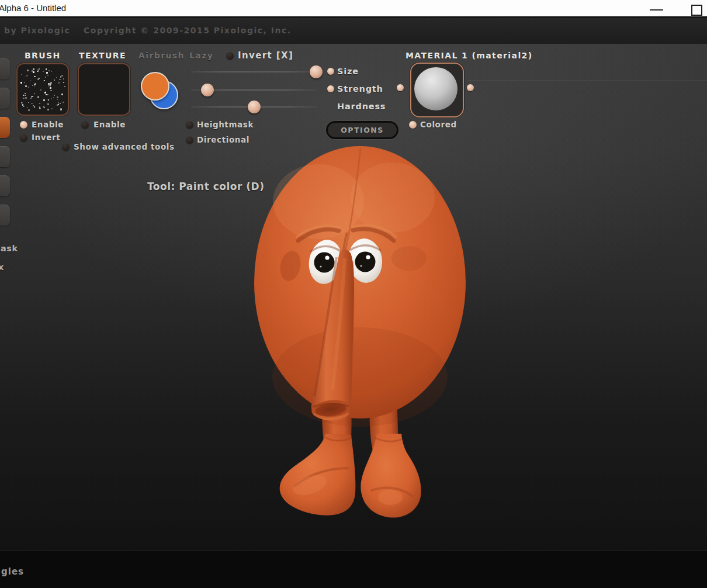  What do you see at coordinates (104, 89) in the screenshot?
I see `texture-thumbnail` at bounding box center [104, 89].